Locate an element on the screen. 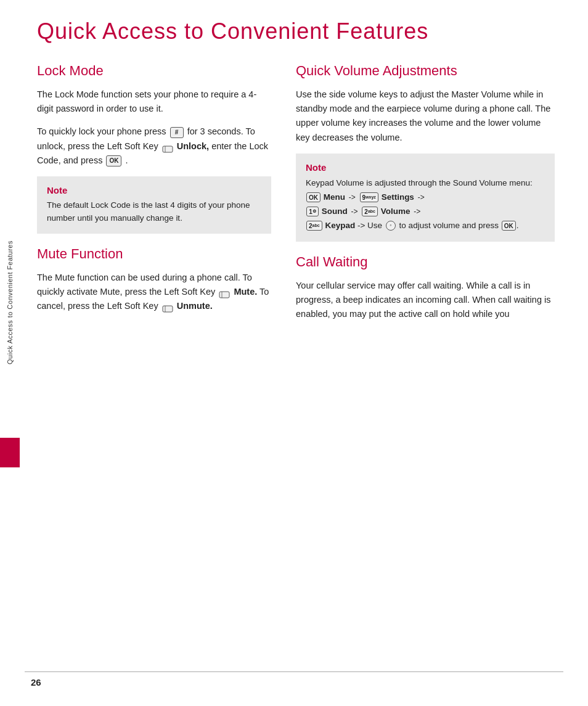  sidebar-bar is located at coordinates (10, 453).